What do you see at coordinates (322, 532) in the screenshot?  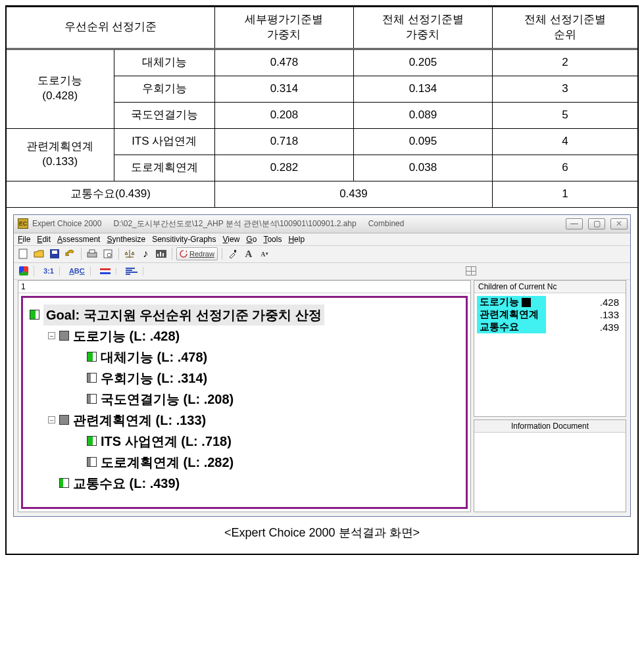 I see `figure-caption: <Expert Choice 2000 분석결과 화면>` at bounding box center [322, 532].